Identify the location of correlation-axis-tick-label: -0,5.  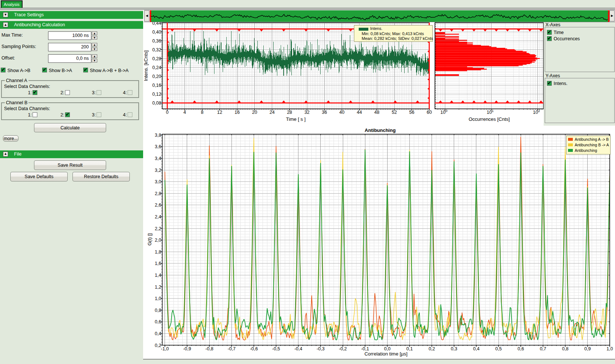
(276, 349).